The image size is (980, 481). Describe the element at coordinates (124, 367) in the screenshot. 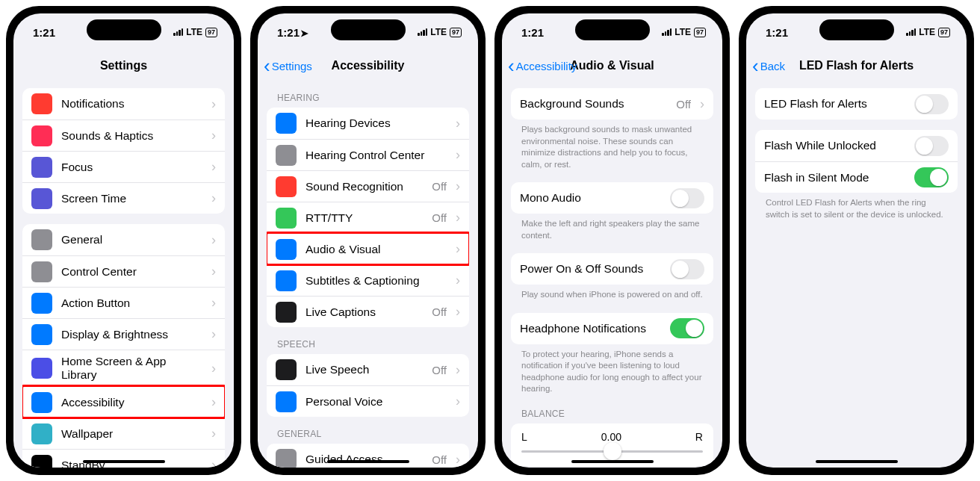

I see `home-screen-row: Home Screen & App Library ›` at that location.